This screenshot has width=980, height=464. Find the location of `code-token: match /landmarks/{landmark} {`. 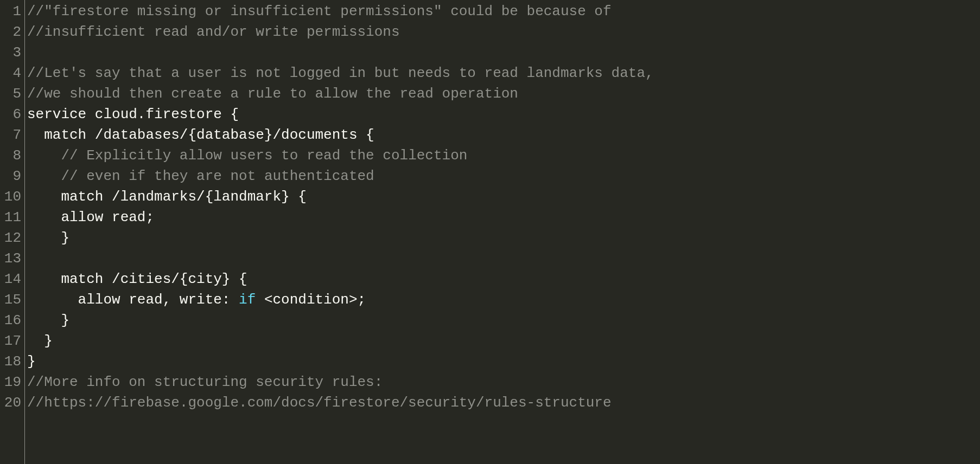

code-token: match /landmarks/{landmark} { is located at coordinates (167, 197).